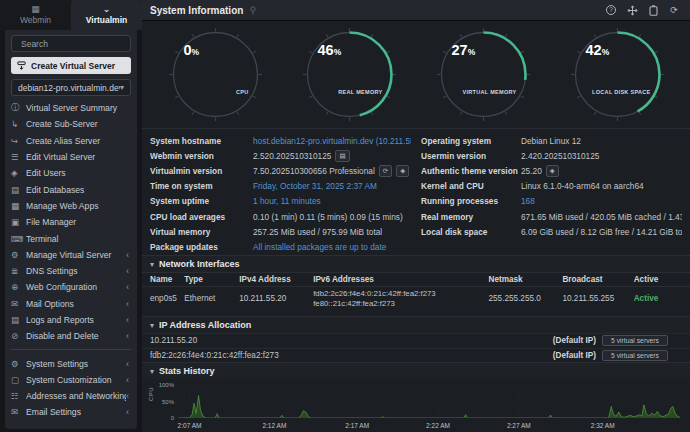 This screenshot has width=690, height=432. What do you see at coordinates (386, 171) in the screenshot?
I see `virtualmin-refresh-button: ⟳` at bounding box center [386, 171].